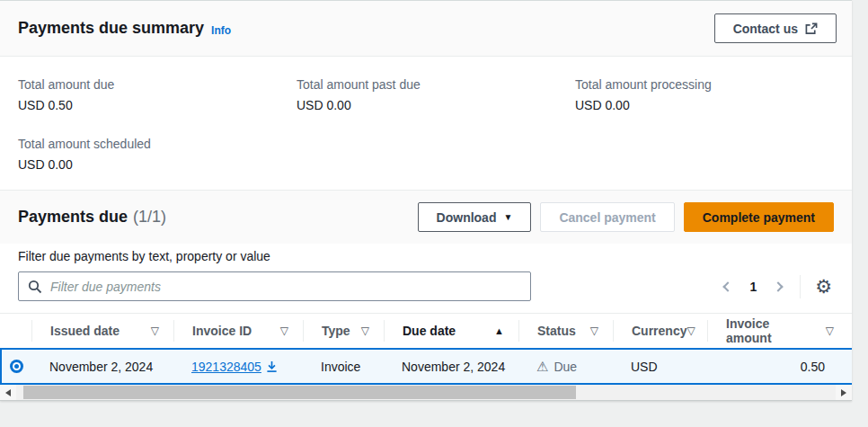 The image size is (868, 427). Describe the element at coordinates (451, 331) in the screenshot. I see `column-header-due-date: Due date ▲` at that location.